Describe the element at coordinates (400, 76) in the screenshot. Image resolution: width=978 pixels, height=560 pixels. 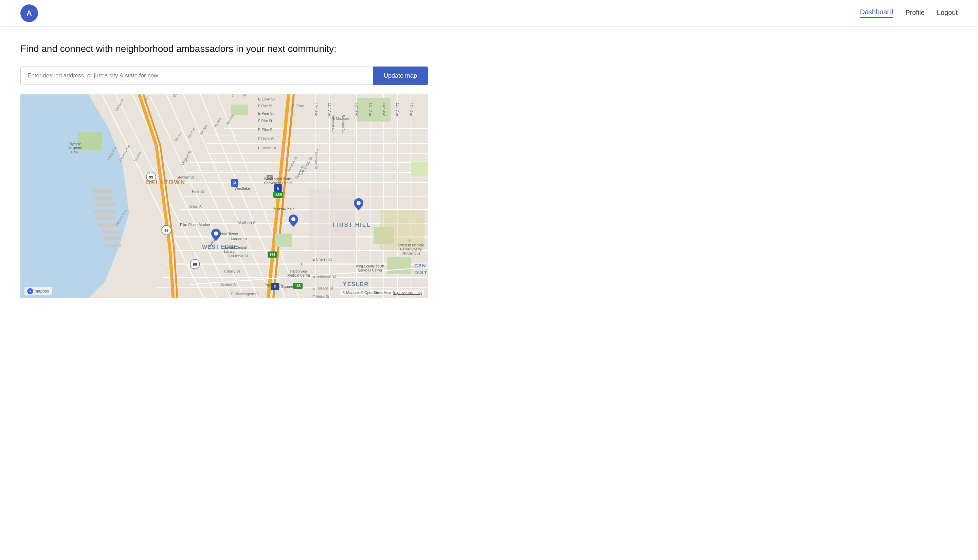
I see `update-map-button: Update map` at that location.